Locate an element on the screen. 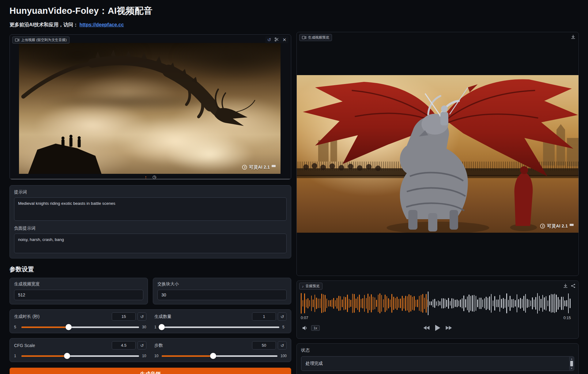 This screenshot has height=374, width=588. video-preview-label: 生成视频预览 is located at coordinates (318, 37).